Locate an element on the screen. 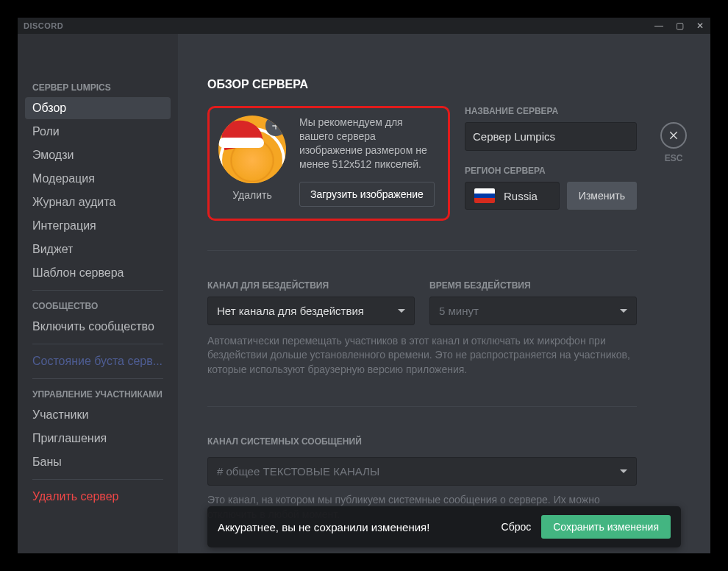 This screenshot has height=571, width=728. reset-button: Сброс is located at coordinates (516, 527).